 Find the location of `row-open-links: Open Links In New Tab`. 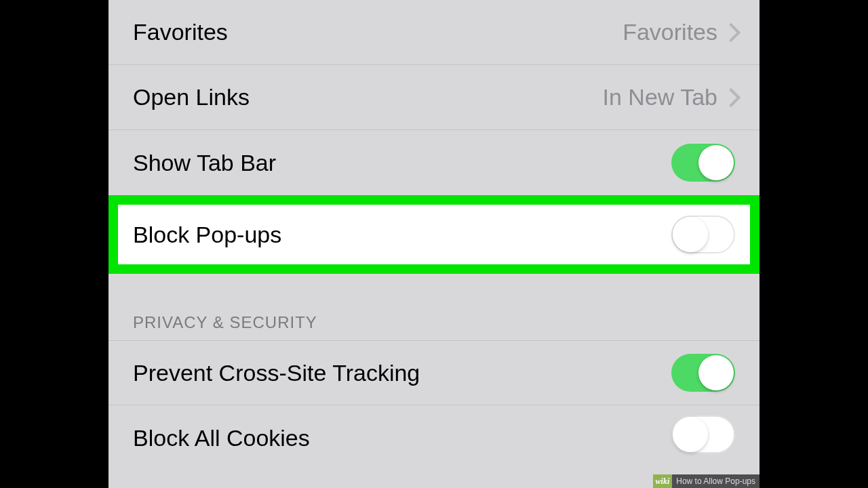

row-open-links: Open Links In New Tab is located at coordinates (434, 98).